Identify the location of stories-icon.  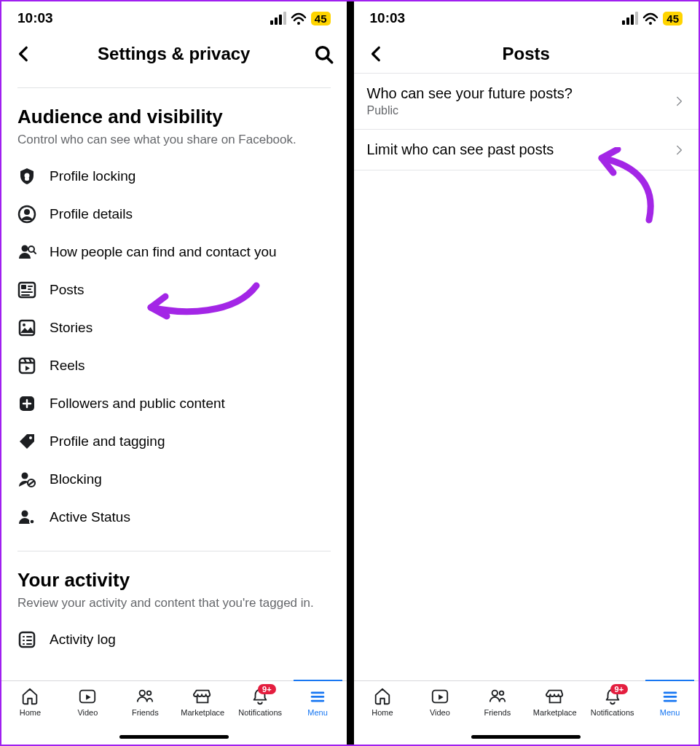
(27, 328).